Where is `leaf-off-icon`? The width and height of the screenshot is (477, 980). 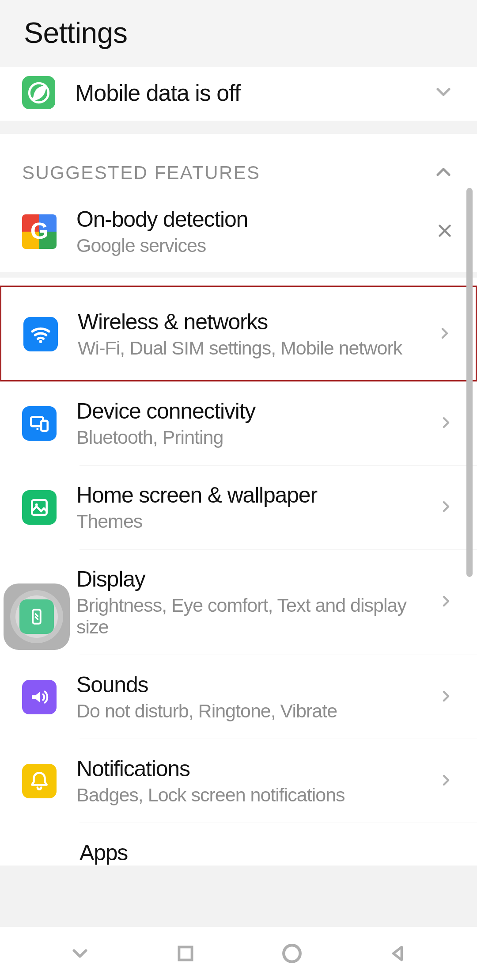
leaf-off-icon is located at coordinates (39, 93).